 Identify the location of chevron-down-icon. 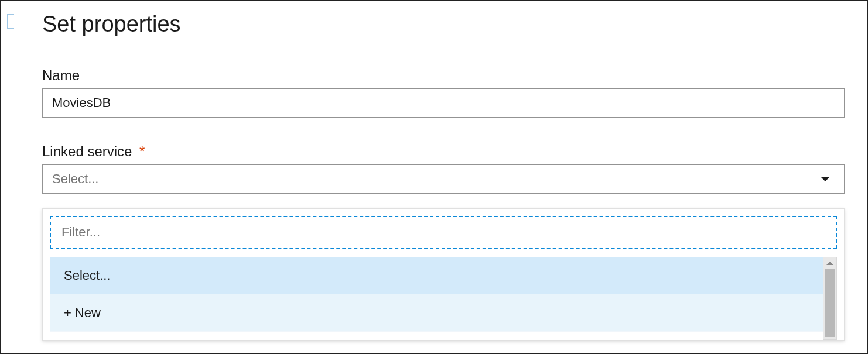
(825, 179).